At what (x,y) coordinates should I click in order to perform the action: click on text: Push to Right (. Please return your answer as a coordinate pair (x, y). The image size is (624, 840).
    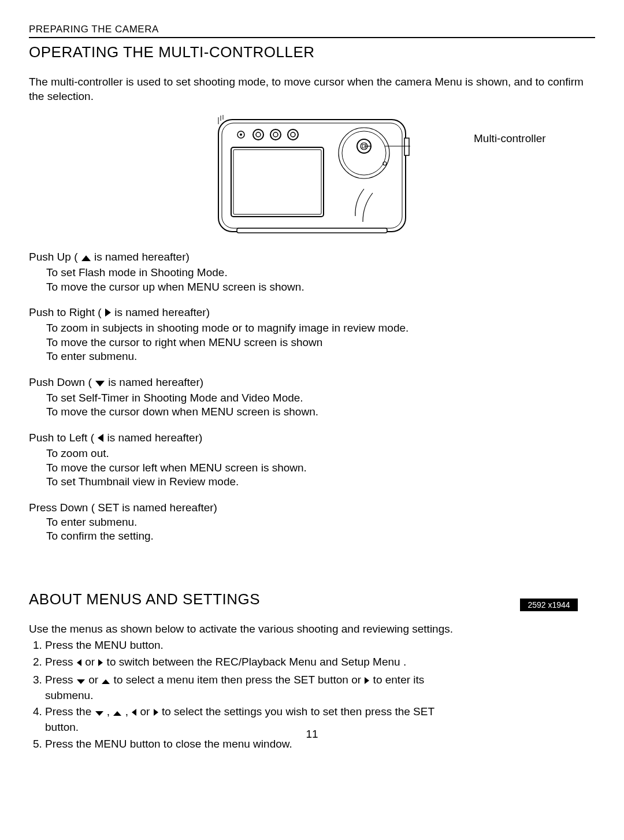
    Looking at the image, I should click on (67, 312).